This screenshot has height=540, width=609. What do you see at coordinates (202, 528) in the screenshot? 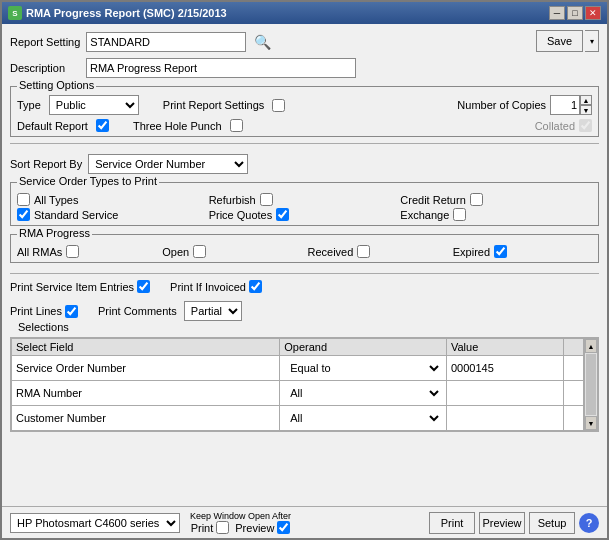
I see `keep-print-label: Print` at bounding box center [202, 528].